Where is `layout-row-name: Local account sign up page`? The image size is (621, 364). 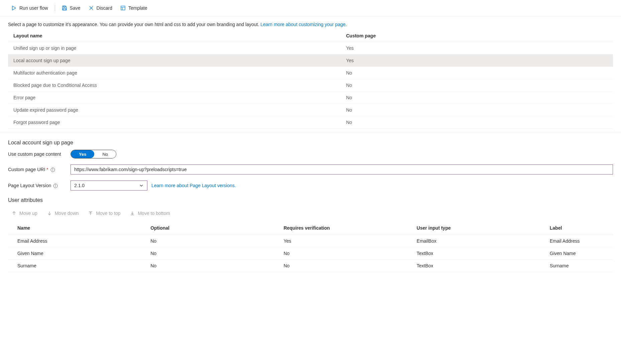 layout-row-name: Local account sign up page is located at coordinates (174, 61).